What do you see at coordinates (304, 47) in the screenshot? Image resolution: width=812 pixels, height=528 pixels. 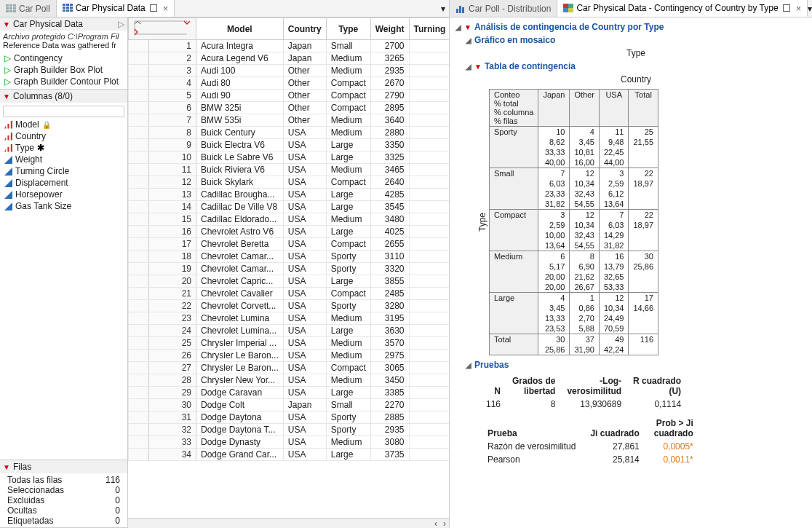 I see `cell: Japan` at bounding box center [304, 47].